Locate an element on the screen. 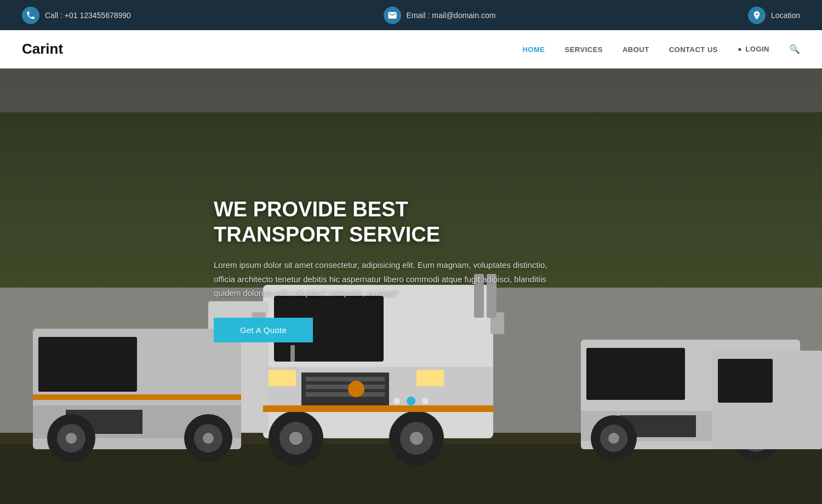 The height and width of the screenshot is (504, 822). phone-label: Call : +01 123455678990 is located at coordinates (88, 15).